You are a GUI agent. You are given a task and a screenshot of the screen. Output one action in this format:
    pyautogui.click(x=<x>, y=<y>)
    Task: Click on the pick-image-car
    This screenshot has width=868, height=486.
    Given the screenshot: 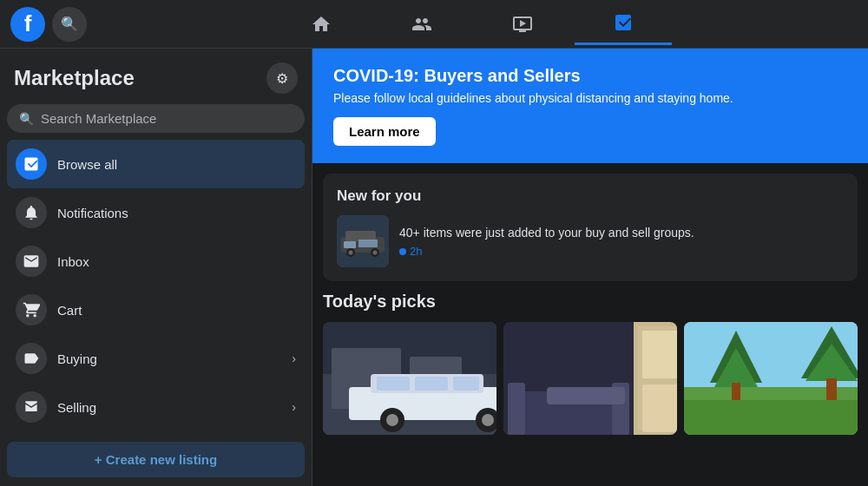 What is the action you would take?
    pyautogui.click(x=410, y=378)
    